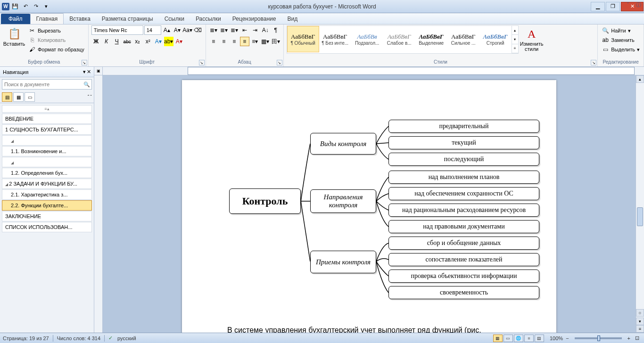 Image resolution: width=644 pixels, height=343 pixels. Describe the element at coordinates (47, 119) in the screenshot. I see `nav-item: ВВЕДЕНИЕ` at that location.